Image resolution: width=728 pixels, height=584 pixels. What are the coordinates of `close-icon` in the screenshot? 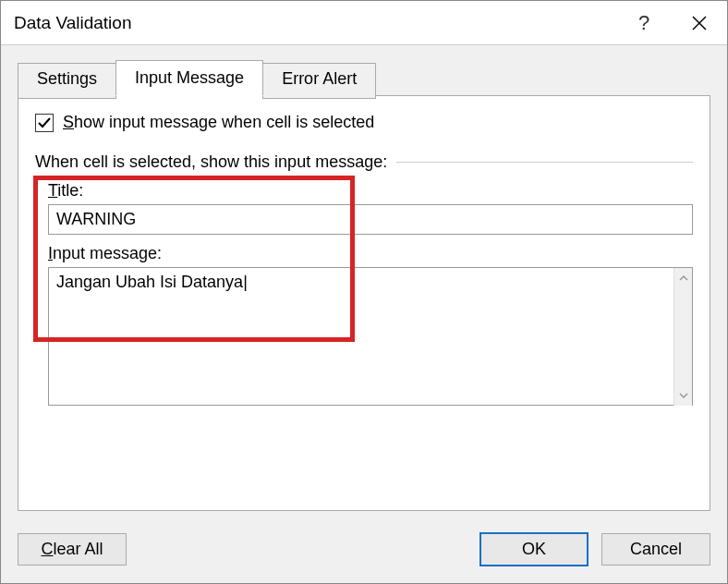 It's located at (699, 23).